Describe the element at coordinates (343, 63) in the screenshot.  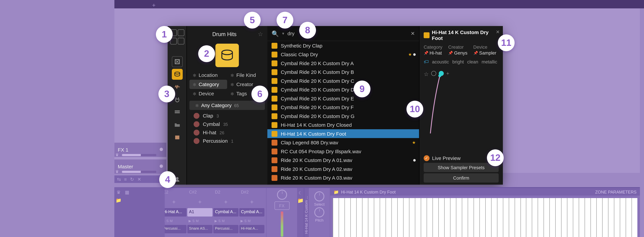
I see `result-row: Cymbal Ride 20 K Custom Dry A` at that location.